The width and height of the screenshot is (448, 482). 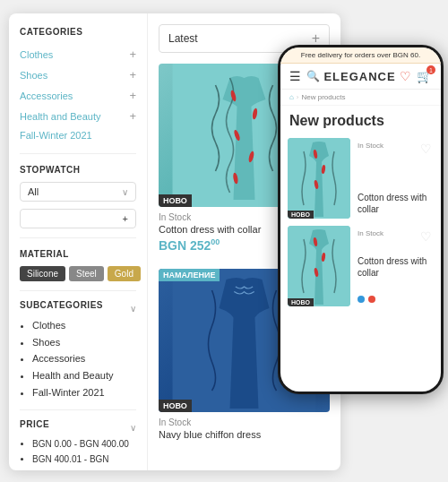 I want to click on product-badge-discount: НАМАЛЕНИЕ, so click(x=189, y=275).